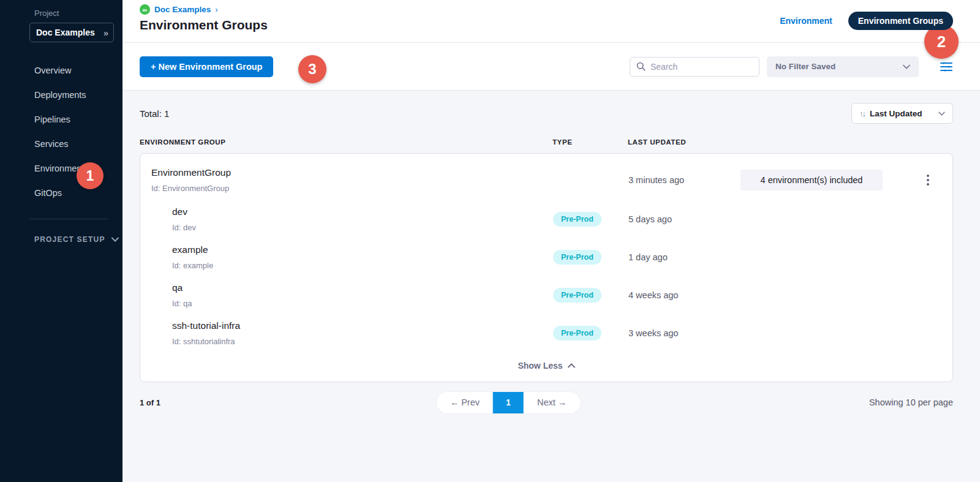 The height and width of the screenshot is (482, 980). What do you see at coordinates (685, 180) in the screenshot?
I see `group-last-updated: 3 minutes ago` at bounding box center [685, 180].